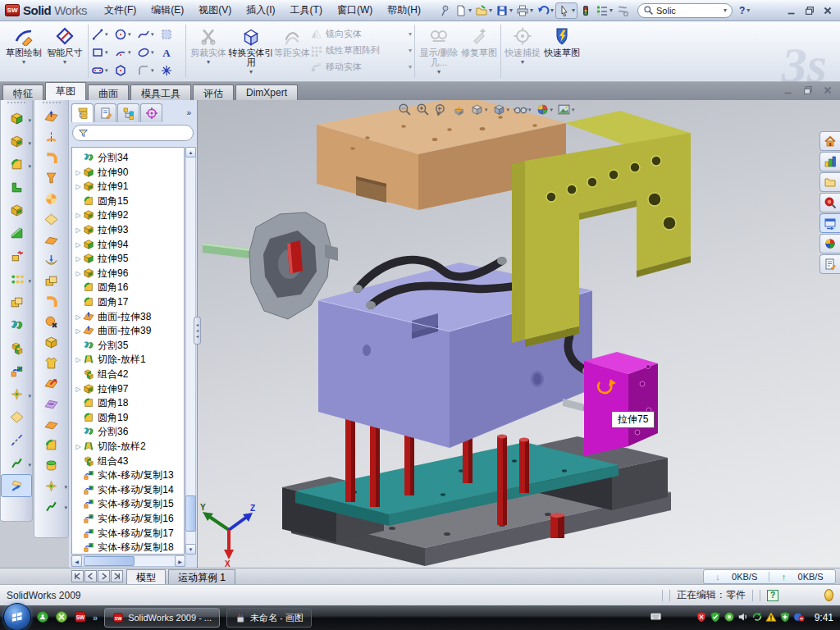 This screenshot has width=840, height=630. I want to click on tree-item: 圆角17, so click(101, 302).